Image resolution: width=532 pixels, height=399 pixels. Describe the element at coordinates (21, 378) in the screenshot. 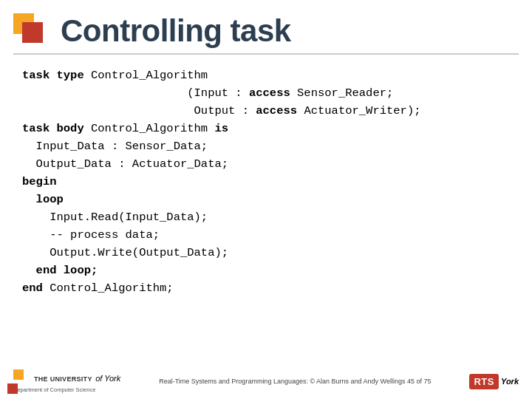

I see `logo-shapes` at that location.